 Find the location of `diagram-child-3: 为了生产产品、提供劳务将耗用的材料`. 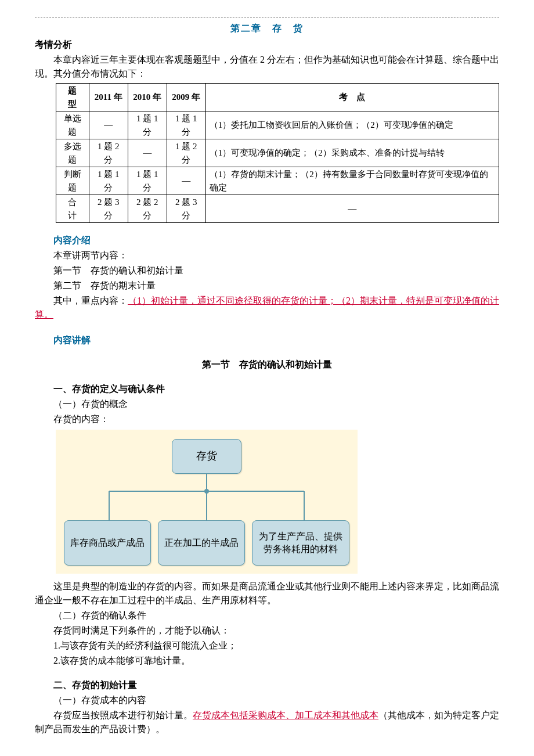

diagram-child-3: 为了生产产品、提供劳务将耗用的材料 is located at coordinates (301, 543).